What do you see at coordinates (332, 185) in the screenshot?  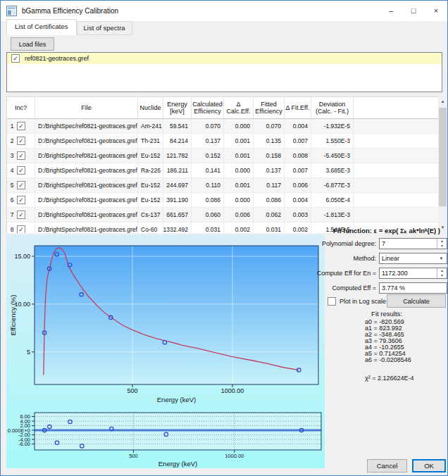 I see `table-cell-deviation: -6.877E-3` at bounding box center [332, 185].